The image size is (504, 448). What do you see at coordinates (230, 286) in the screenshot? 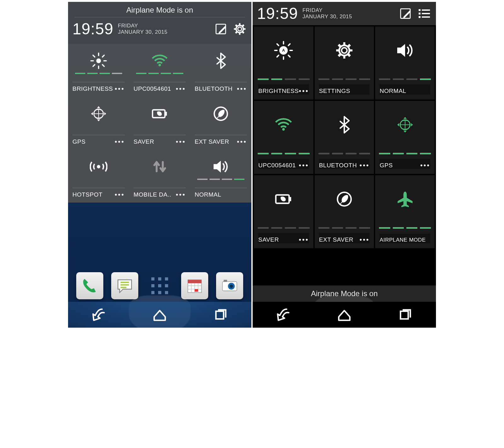
I see `camera-app` at bounding box center [230, 286].